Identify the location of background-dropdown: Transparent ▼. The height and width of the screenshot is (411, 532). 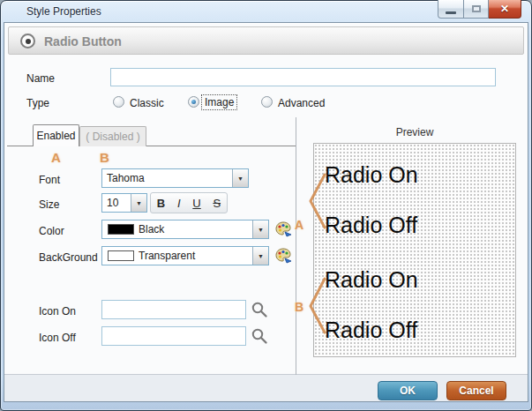
(185, 256).